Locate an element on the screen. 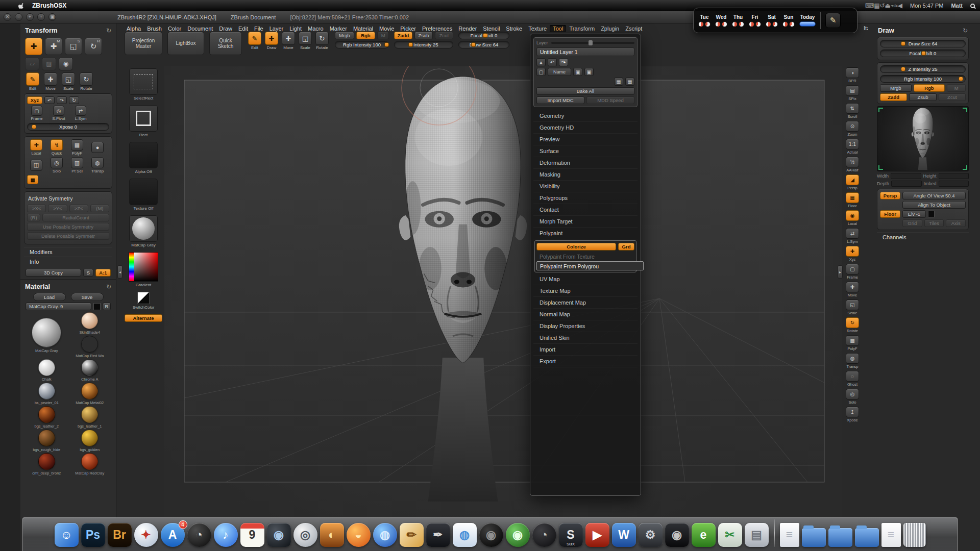  bgs-golden: bgs_golden is located at coordinates (90, 441).